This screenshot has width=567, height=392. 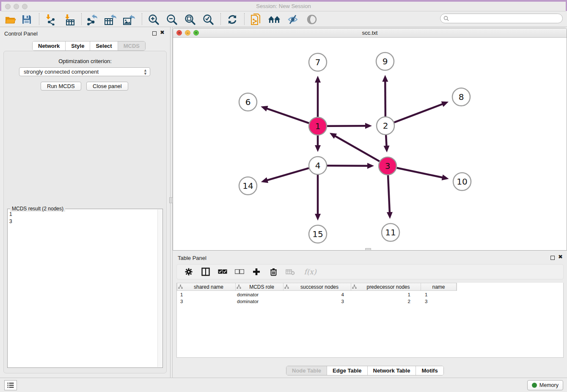 I want to click on open-session-button, so click(x=11, y=19).